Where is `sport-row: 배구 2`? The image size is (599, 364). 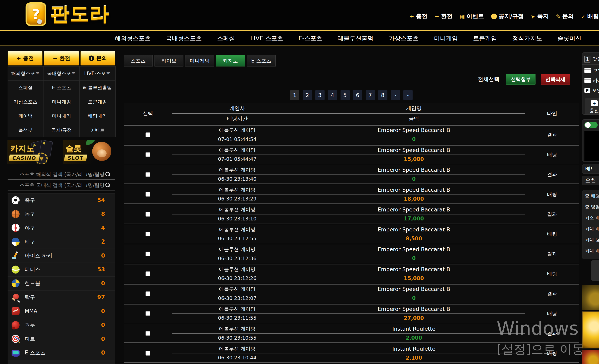 sport-row: 배구 2 is located at coordinates (62, 242).